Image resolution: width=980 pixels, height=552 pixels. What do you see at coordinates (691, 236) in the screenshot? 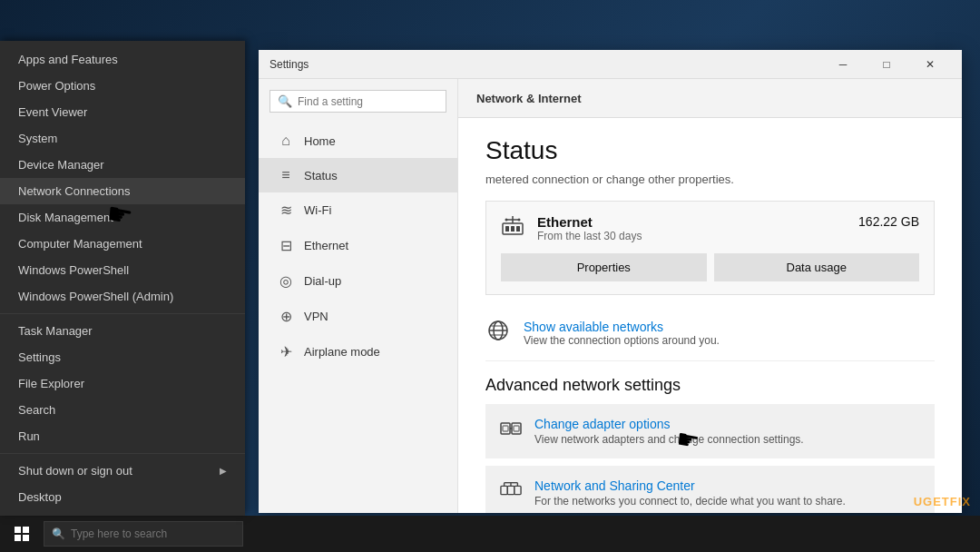
I see `ethernet-sub: From the last 30 days` at bounding box center [691, 236].